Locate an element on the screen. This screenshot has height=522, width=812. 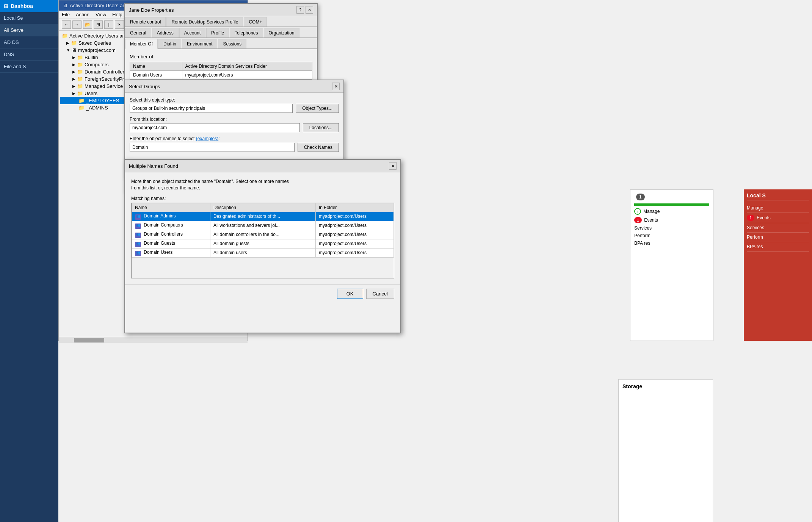
group-icon-3: 👥 is located at coordinates (138, 235).